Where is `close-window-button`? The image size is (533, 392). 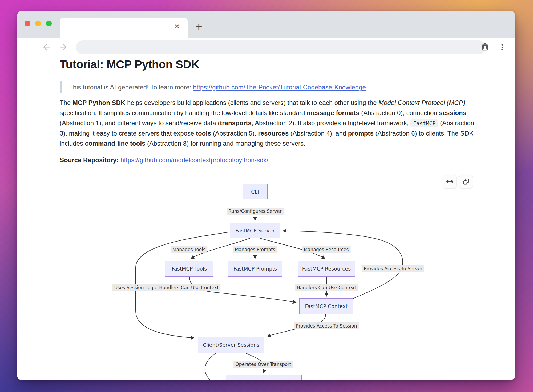 close-window-button is located at coordinates (27, 23).